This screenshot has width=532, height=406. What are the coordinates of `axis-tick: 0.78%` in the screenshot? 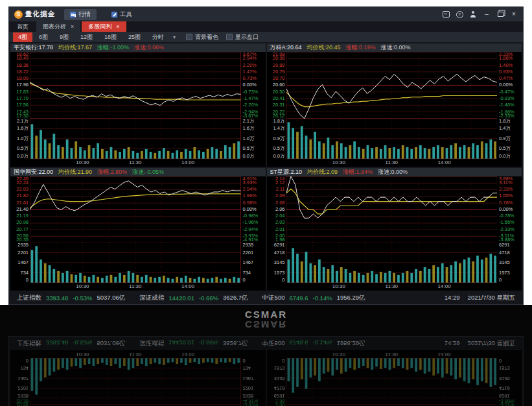 It's located at (505, 203).